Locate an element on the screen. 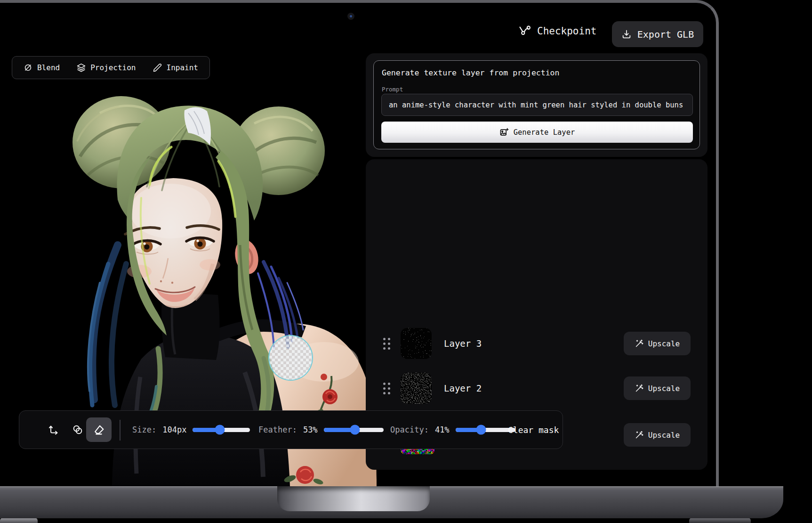  mode-projection: Projection is located at coordinates (106, 68).